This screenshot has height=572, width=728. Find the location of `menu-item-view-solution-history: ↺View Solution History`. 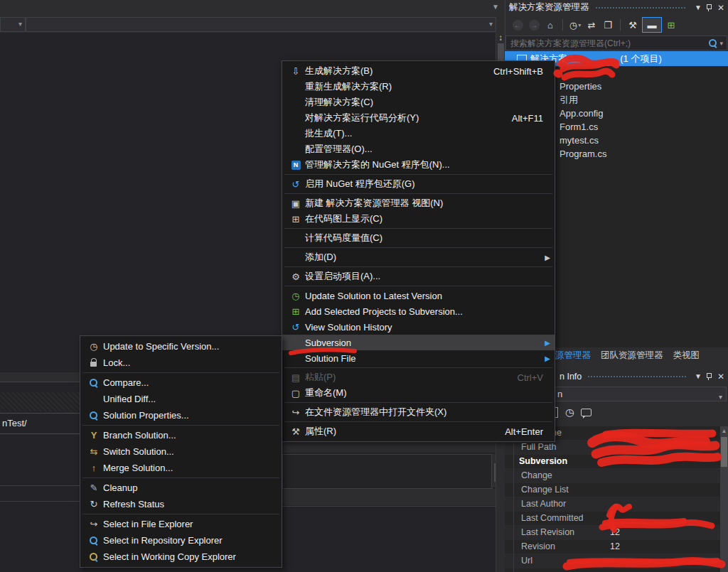

menu-item-view-solution-history: ↺View Solution History is located at coordinates (418, 327).